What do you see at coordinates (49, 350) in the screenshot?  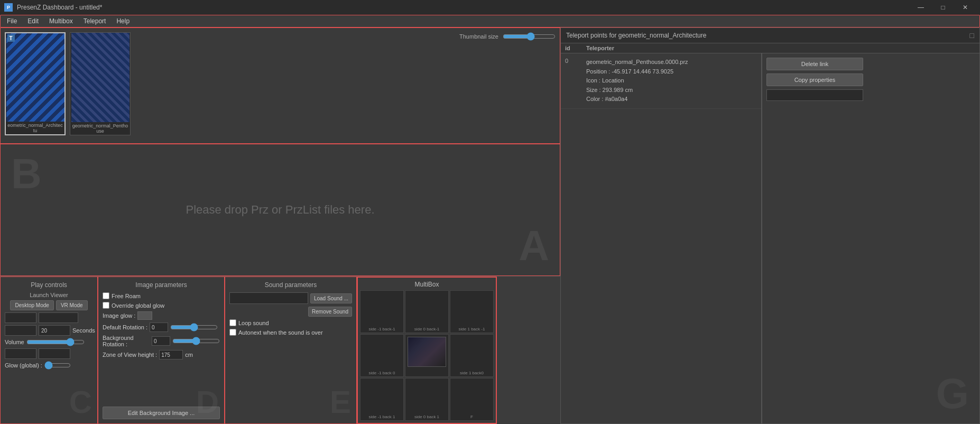 I see `panel-c: Play controls Launch Viewer Desktop Mode…` at bounding box center [49, 350].